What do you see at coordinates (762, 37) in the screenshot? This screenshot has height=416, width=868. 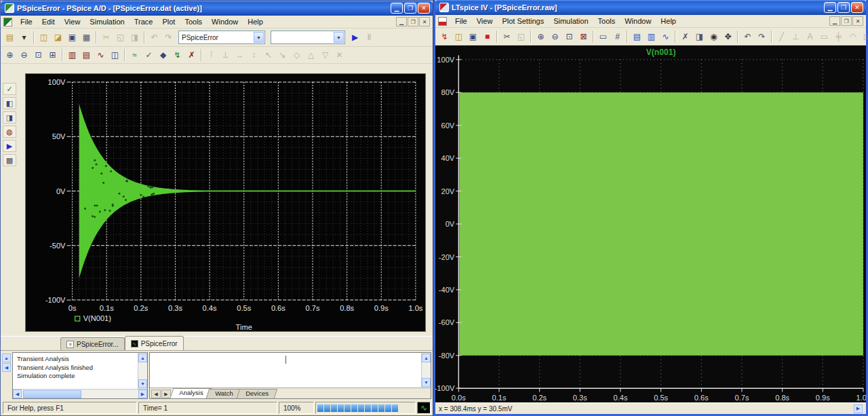 I see `redo-icon: ↷` at bounding box center [762, 37].